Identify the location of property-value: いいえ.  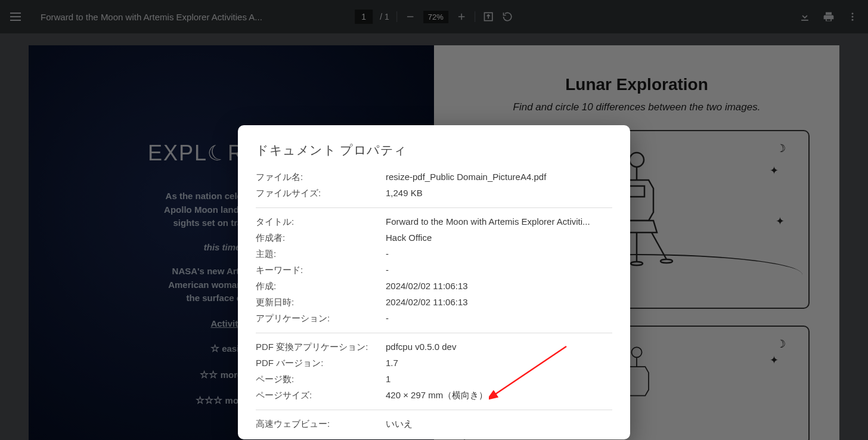
(499, 424).